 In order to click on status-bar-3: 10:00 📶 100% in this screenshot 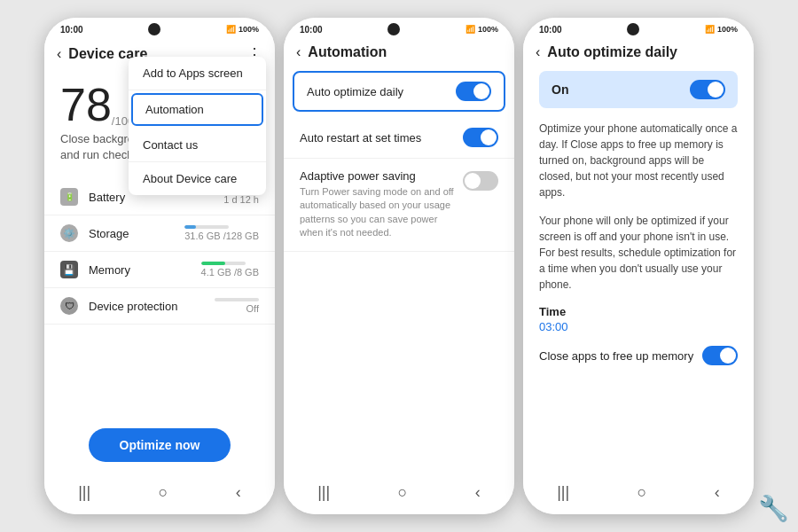, I will do `click(638, 27)`.